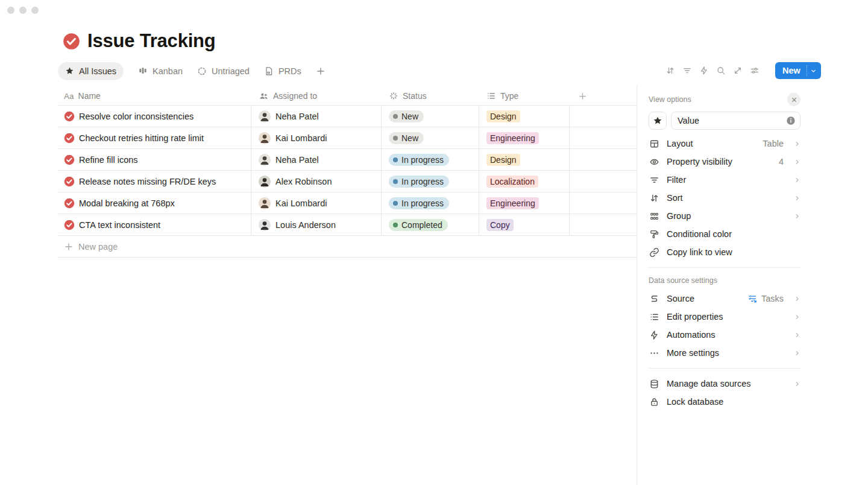 The image size is (868, 485). I want to click on menu-item-layout: Layout Table, so click(725, 144).